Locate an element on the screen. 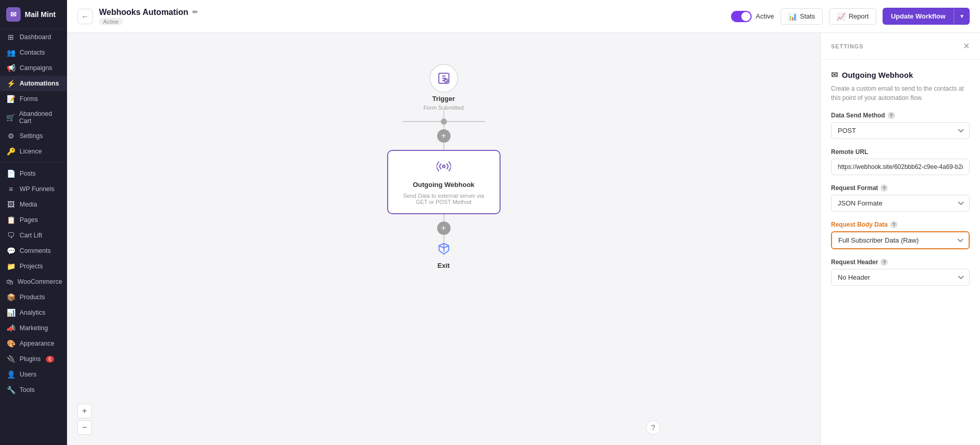  active-label: Active is located at coordinates (765, 16).